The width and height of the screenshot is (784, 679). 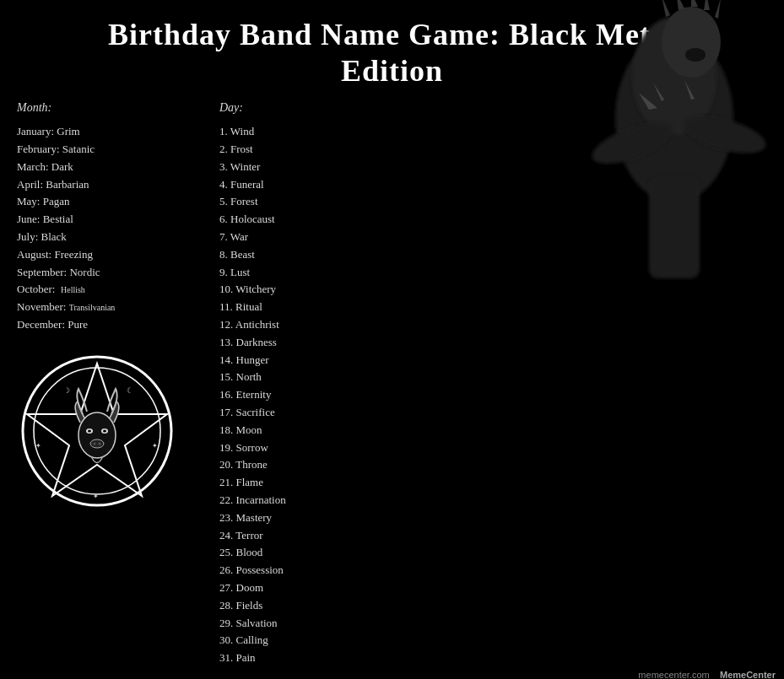 I want to click on watermark: memecenter.com MemeCenter, so click(x=707, y=675).